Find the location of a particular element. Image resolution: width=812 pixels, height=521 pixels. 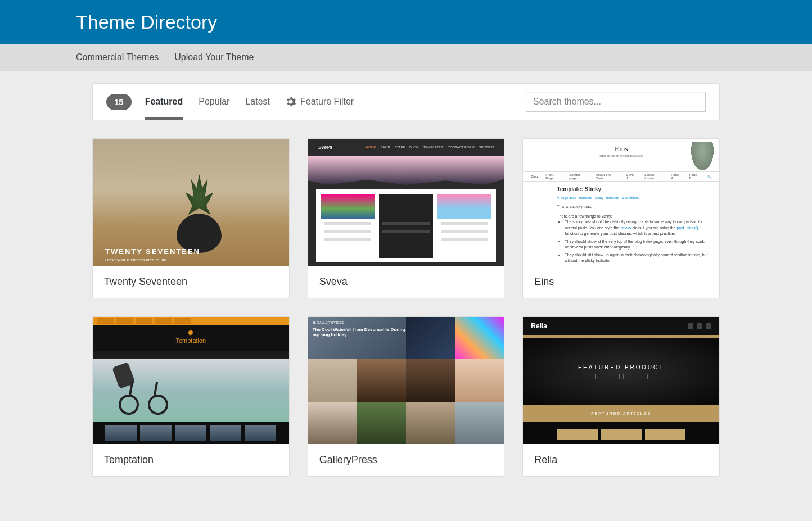

thumb-brand: Temptation is located at coordinates (191, 341).